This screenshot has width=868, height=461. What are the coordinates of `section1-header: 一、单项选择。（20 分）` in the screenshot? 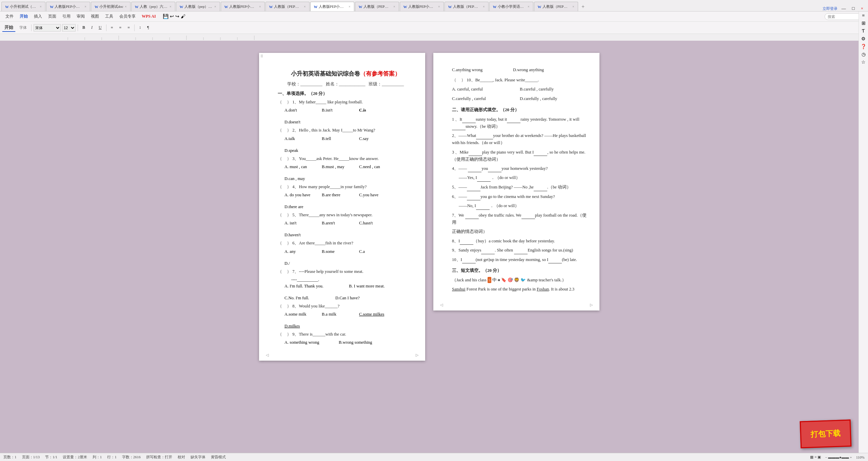 It's located at (346, 94).